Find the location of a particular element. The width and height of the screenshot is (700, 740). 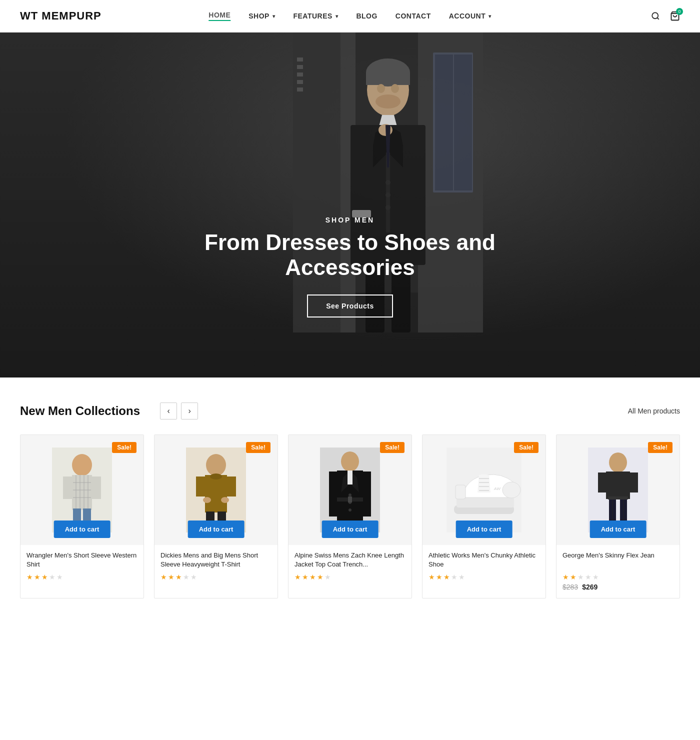

nav-blog: BLOG is located at coordinates (366, 16).